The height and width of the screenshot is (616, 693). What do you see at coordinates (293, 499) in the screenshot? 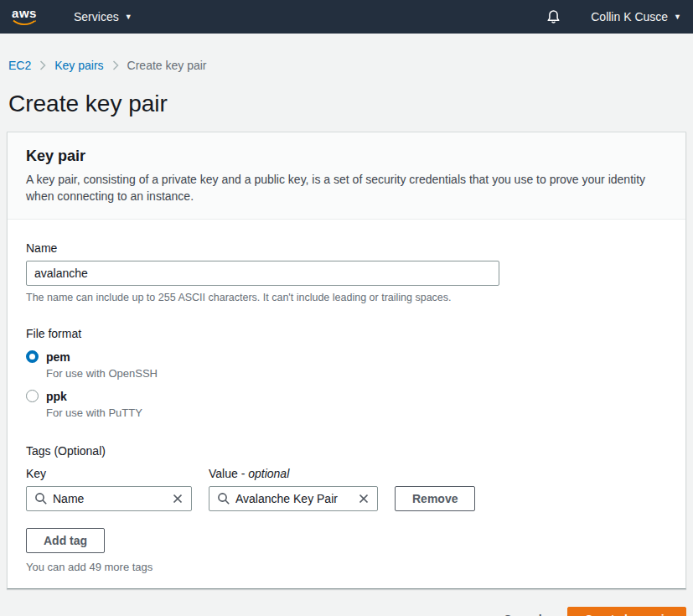
I see `tag-value-input-wrapper` at bounding box center [293, 499].